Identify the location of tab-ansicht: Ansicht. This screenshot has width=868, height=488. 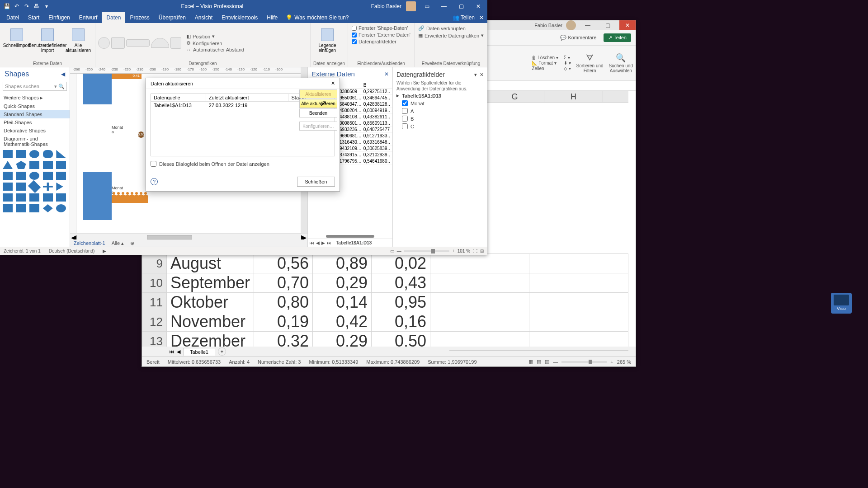
(203, 18).